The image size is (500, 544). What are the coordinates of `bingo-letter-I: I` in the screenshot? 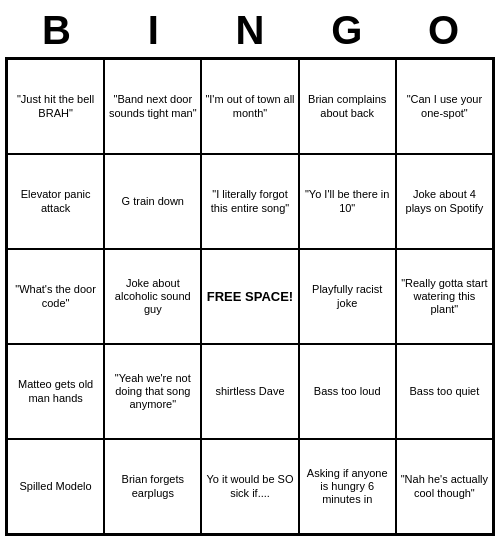 It's located at (153, 30).